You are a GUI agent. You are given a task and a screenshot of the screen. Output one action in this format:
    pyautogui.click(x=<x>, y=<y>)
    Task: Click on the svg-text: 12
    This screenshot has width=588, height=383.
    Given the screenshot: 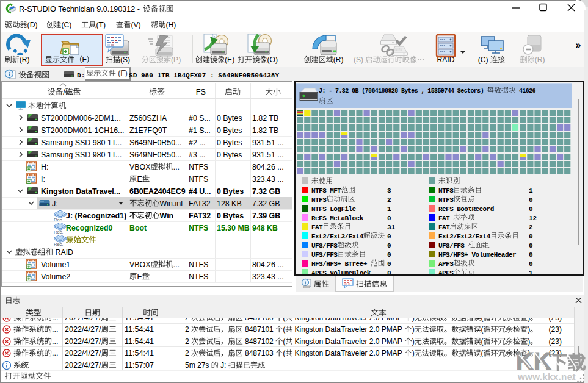 What is the action you would take?
    pyautogui.click(x=532, y=218)
    